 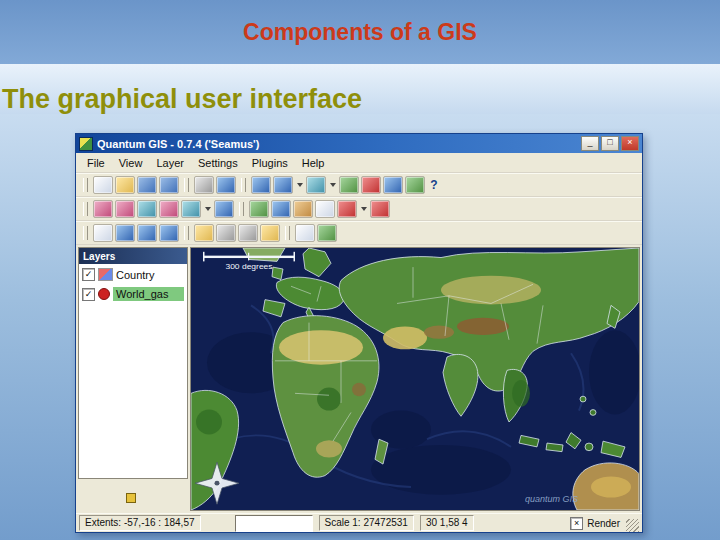 What do you see at coordinates (125, 209) in the screenshot?
I see `zoom-out-icon` at bounding box center [125, 209].